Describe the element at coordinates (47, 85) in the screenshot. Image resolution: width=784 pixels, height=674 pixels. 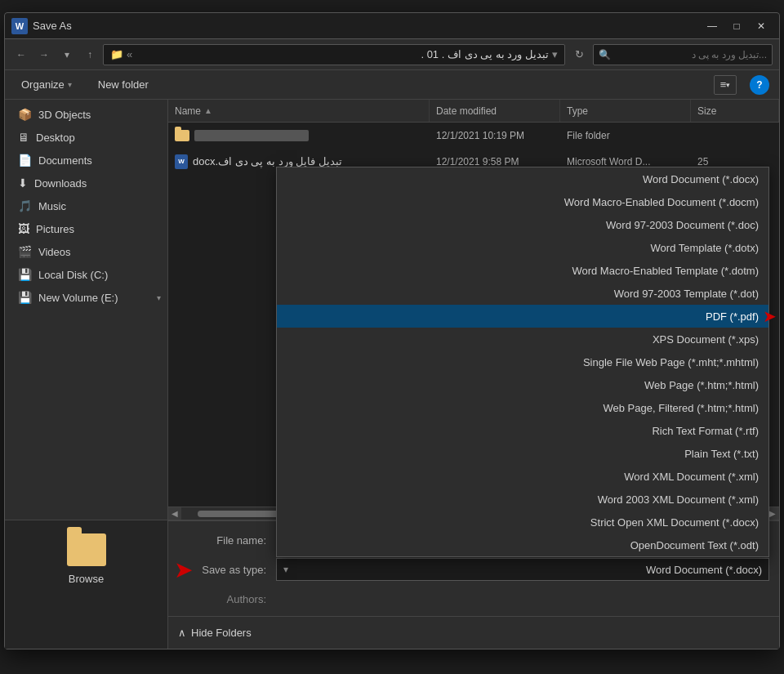
I see `organize-button: Organize ▾` at that location.